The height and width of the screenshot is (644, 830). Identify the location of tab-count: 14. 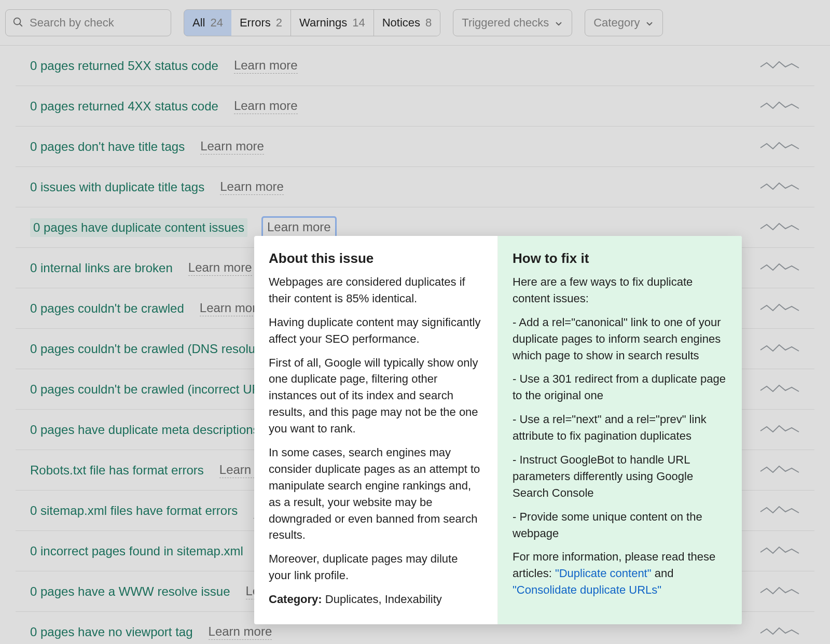
(358, 23).